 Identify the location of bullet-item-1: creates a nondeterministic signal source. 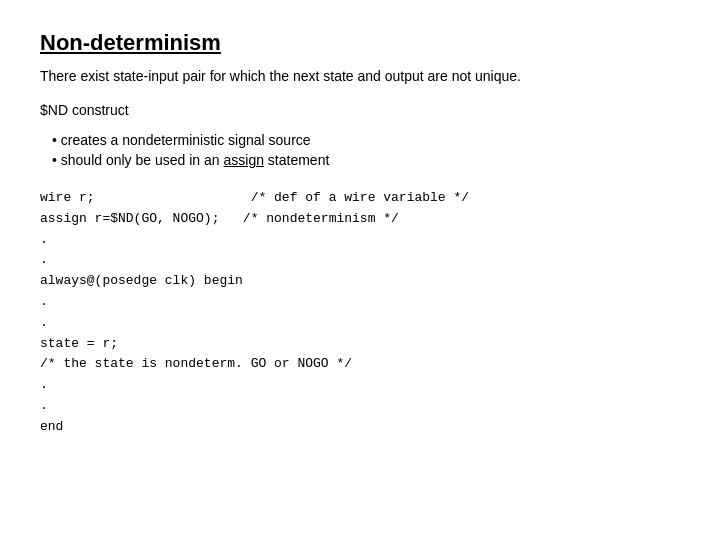
(360, 140).